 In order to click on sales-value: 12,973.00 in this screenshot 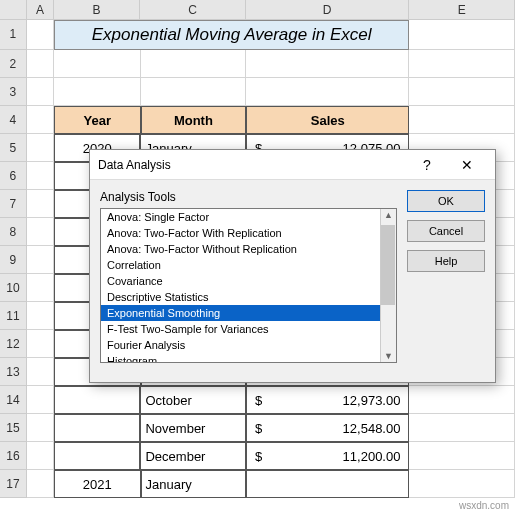, I will do `click(372, 400)`.